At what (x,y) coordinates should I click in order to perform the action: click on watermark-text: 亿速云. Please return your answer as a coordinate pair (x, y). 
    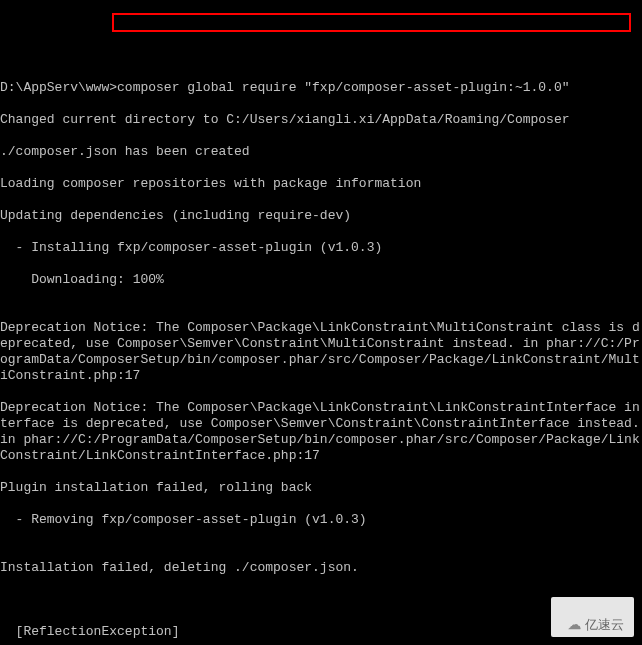
    Looking at the image, I should click on (604, 624).